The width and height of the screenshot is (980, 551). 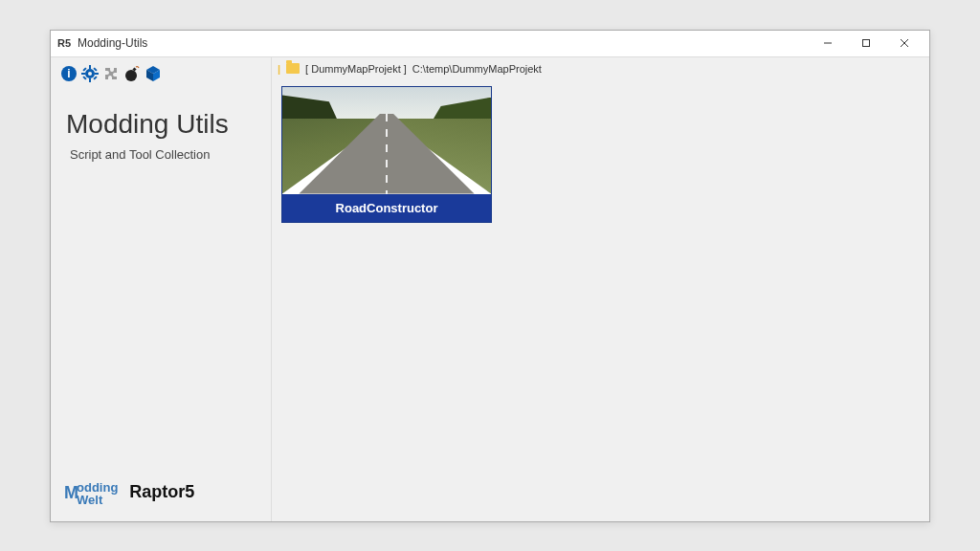 I want to click on gear-icon, so click(x=90, y=74).